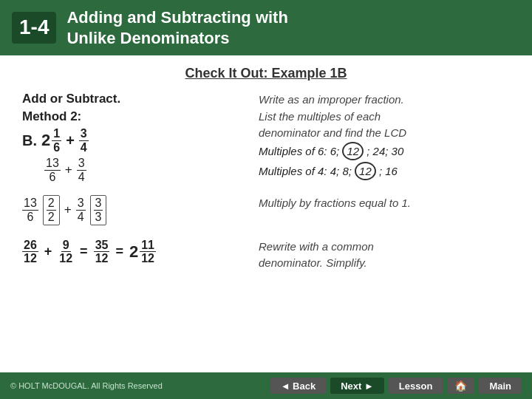  I want to click on multiples-4: Multiples of 4: 4; 8; 12 ; 16, so click(384, 171).